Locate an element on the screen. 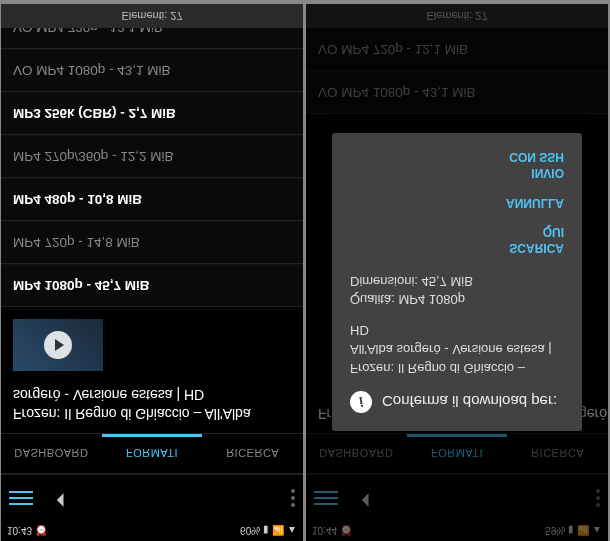 The width and height of the screenshot is (610, 541). video-title: Frozen: Il Regno di Ghiaccio – All'Alba … is located at coordinates (152, 404).